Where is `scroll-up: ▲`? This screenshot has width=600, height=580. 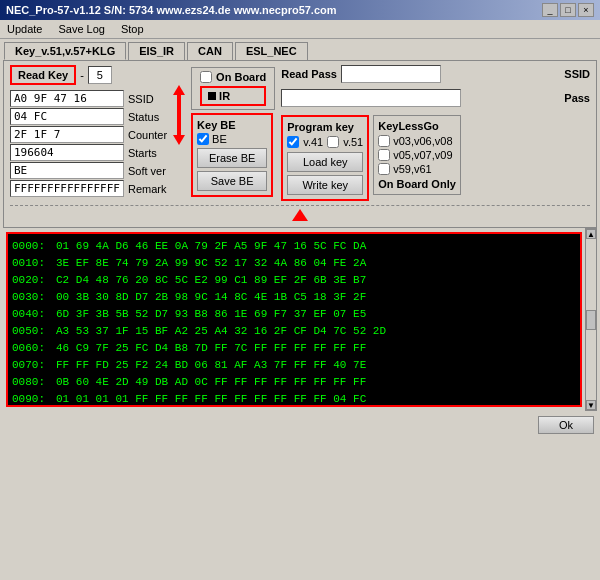 scroll-up: ▲ is located at coordinates (591, 234).